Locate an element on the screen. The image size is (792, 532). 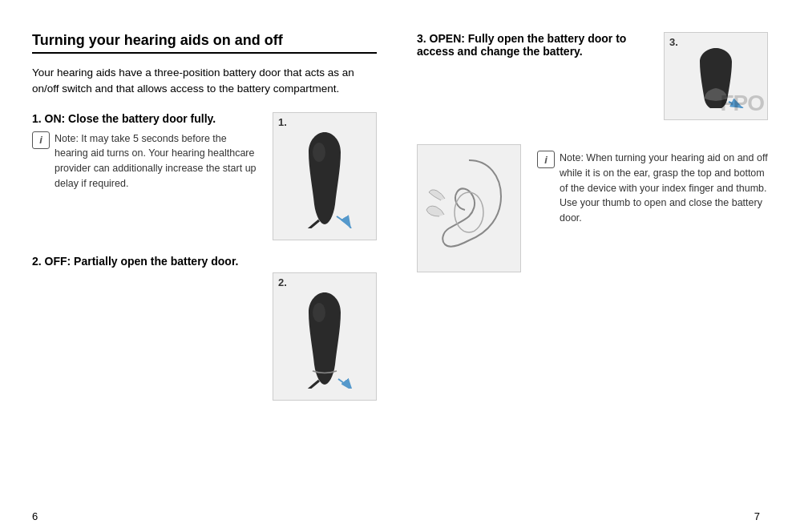
note2-section: i Note: When turning your hearing aid on… is located at coordinates (592, 208).